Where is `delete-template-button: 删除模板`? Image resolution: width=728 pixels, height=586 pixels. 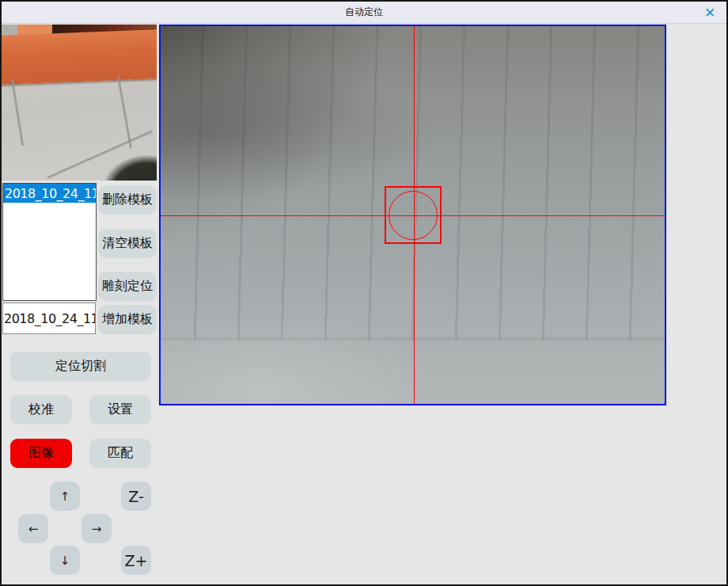 delete-template-button: 删除模板 is located at coordinates (127, 200).